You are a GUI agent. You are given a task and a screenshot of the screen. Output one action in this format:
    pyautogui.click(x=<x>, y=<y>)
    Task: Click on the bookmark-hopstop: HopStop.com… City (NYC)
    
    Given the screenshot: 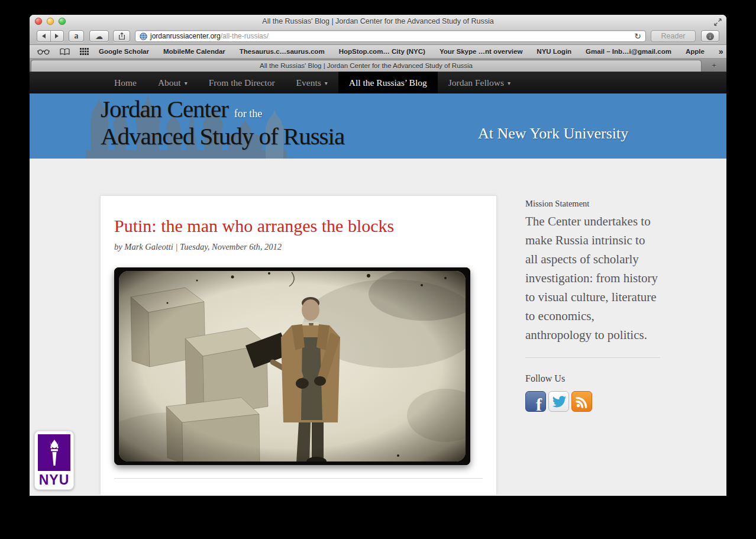 What is the action you would take?
    pyautogui.click(x=382, y=51)
    